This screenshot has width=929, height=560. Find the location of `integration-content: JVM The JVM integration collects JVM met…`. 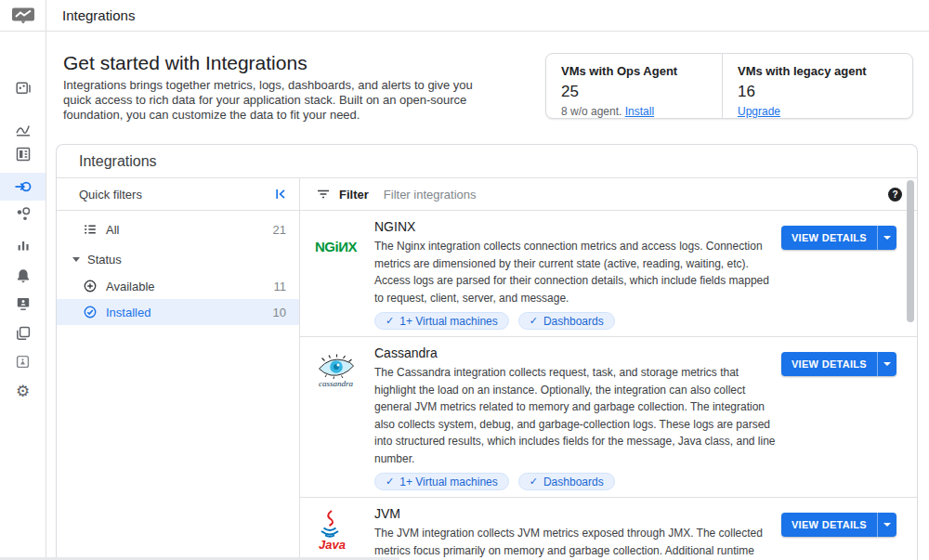

integration-content: JVM The JVM integration collects JVM met… is located at coordinates (578, 532).